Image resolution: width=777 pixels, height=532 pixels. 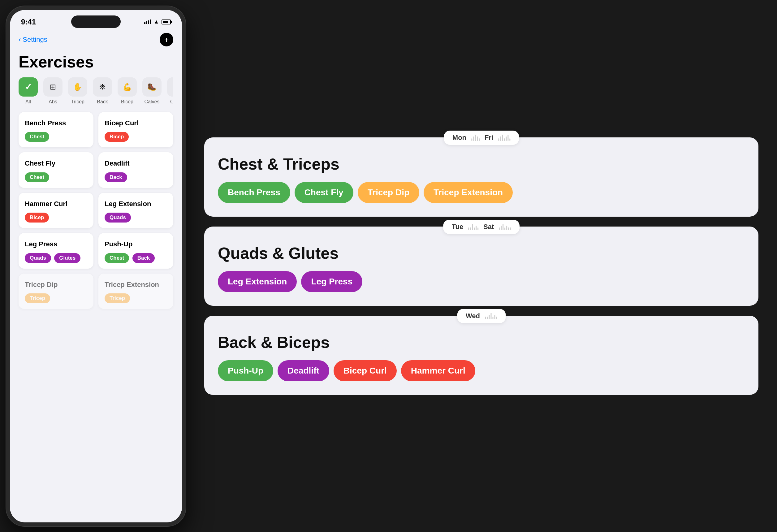 What do you see at coordinates (56, 211) in the screenshot?
I see `exercise-card-hammer-curl: Hammer Curl Bicep` at bounding box center [56, 211].